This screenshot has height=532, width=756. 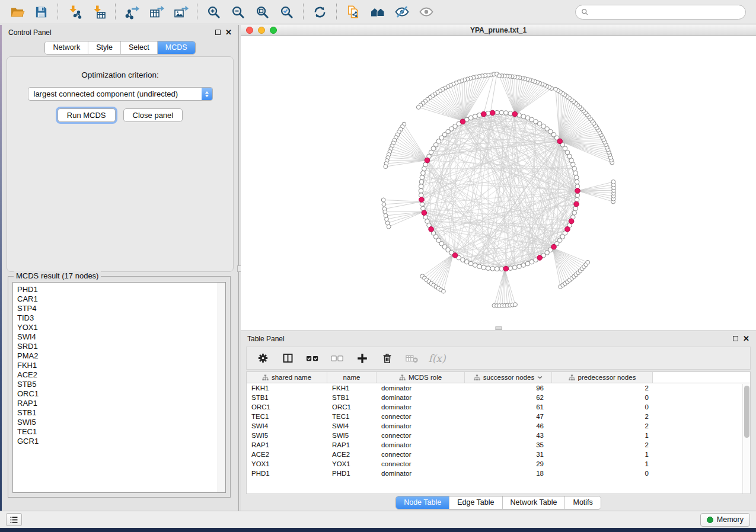 What do you see at coordinates (263, 358) in the screenshot?
I see `table-settings-button` at bounding box center [263, 358].